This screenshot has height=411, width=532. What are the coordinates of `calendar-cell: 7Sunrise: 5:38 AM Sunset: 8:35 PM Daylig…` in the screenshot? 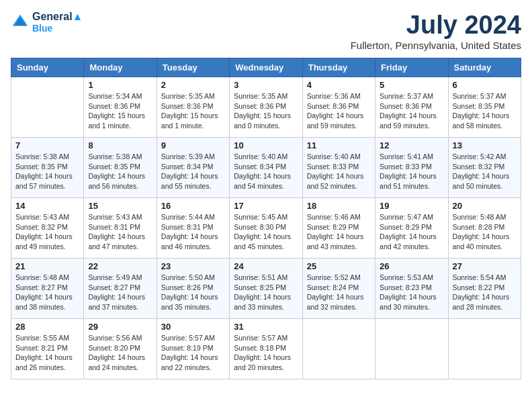 It's located at (48, 168).